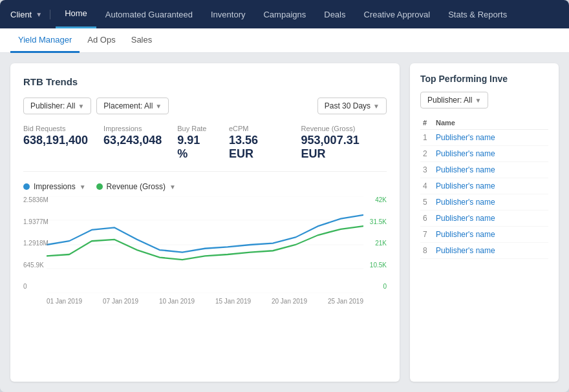  What do you see at coordinates (284, 41) in the screenshot?
I see `sub-nav: Yield Manager Ad Ops Sales` at bounding box center [284, 41].